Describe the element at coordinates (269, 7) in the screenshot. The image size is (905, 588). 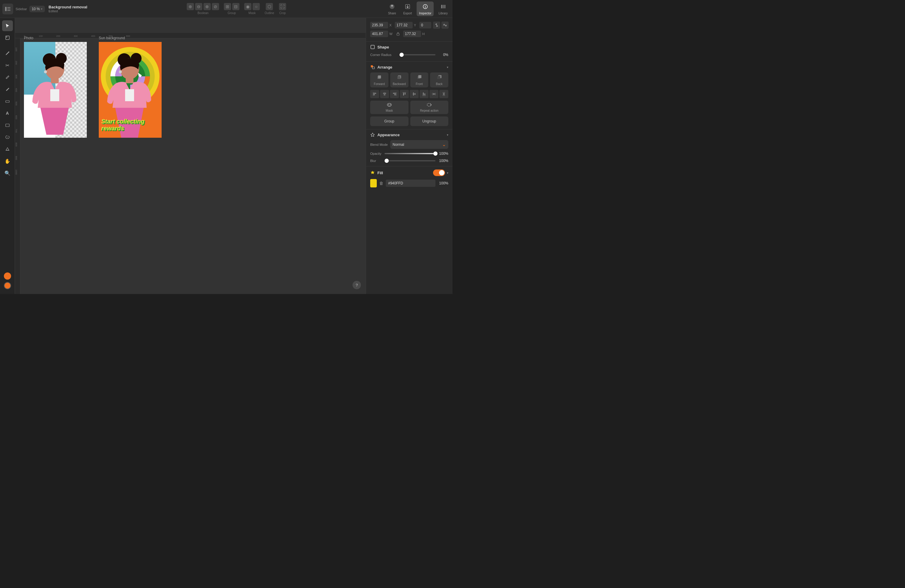
I see `outline-icons: ⬡` at that location.